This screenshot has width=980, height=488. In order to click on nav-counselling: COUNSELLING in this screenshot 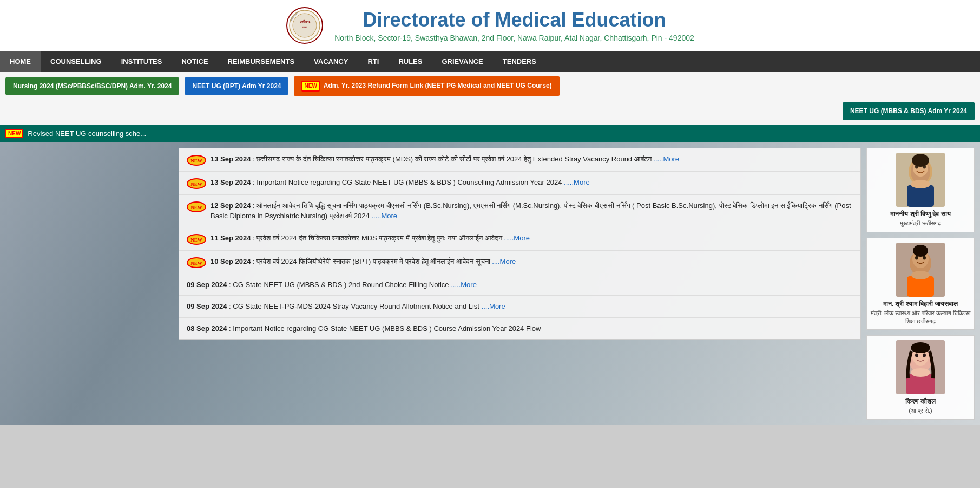, I will do `click(76, 62)`.